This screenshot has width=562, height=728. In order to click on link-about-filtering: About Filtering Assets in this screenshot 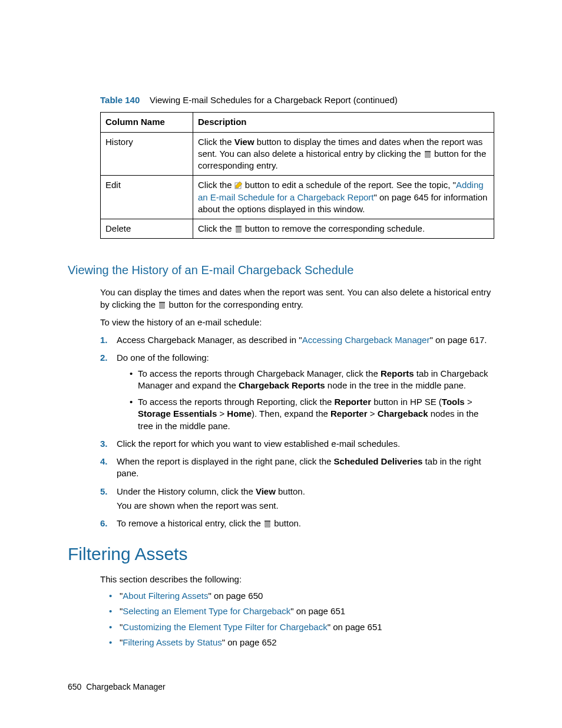, I will do `click(165, 595)`.